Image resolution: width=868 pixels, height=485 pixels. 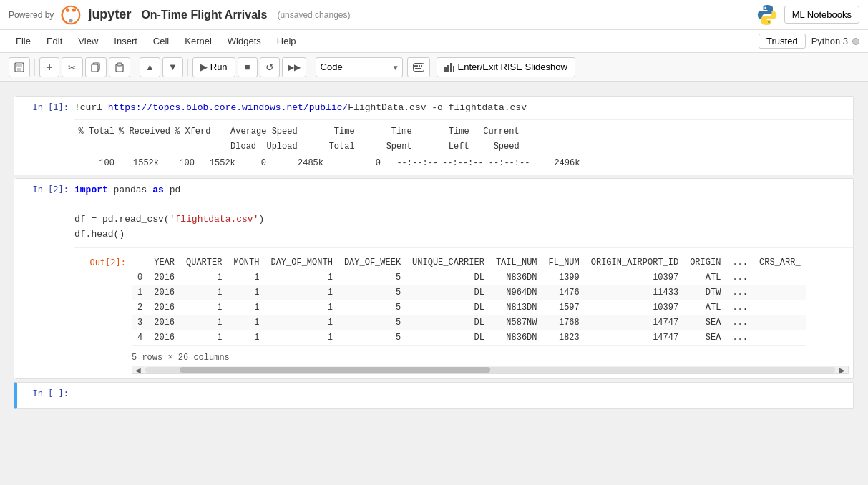 What do you see at coordinates (165, 308) in the screenshot?
I see `cell-row2-year: 2016` at bounding box center [165, 308].